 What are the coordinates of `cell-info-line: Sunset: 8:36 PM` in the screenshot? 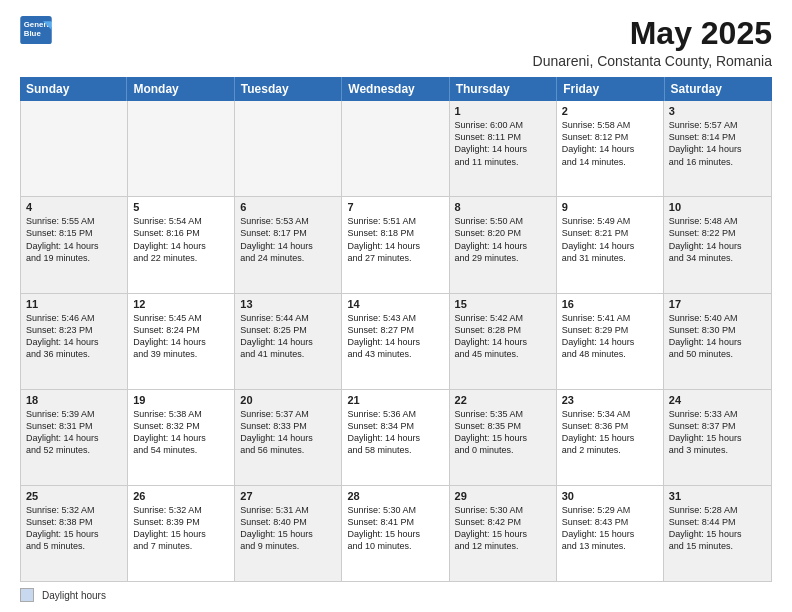 It's located at (610, 426).